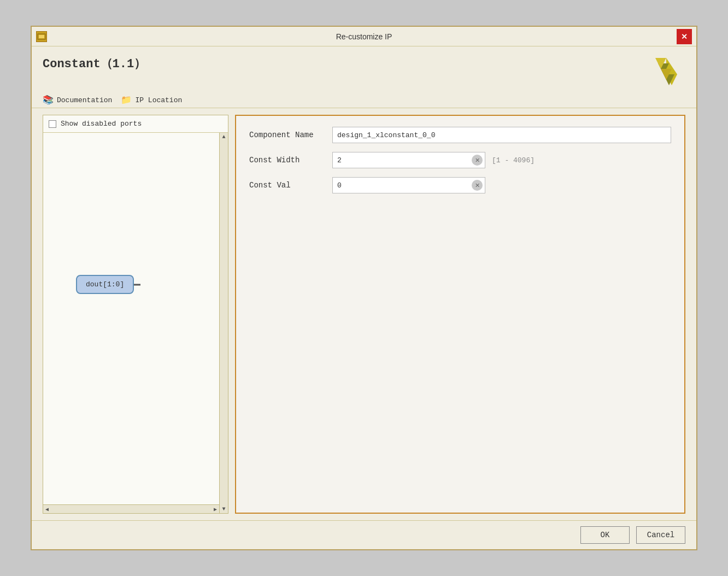 Image resolution: width=728 pixels, height=576 pixels. Describe the element at coordinates (101, 124) in the screenshot. I see `show-disabled-ports-label: Show disabled ports` at that location.